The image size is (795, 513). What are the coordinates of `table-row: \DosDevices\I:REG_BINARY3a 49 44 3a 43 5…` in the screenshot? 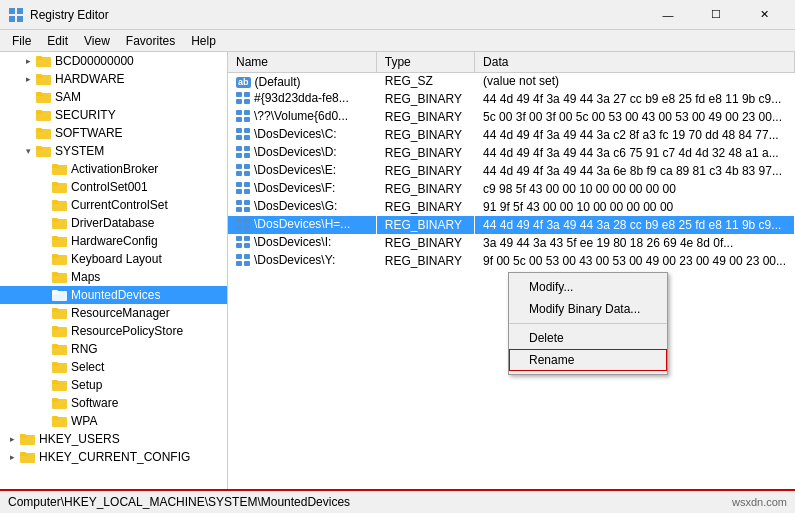 It's located at (512, 243).